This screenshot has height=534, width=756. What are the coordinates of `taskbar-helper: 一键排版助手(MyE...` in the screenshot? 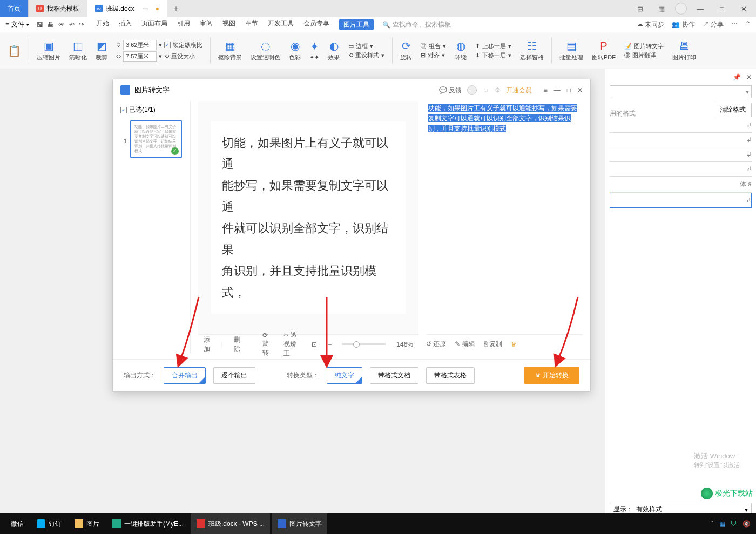 It's located at (148, 524).